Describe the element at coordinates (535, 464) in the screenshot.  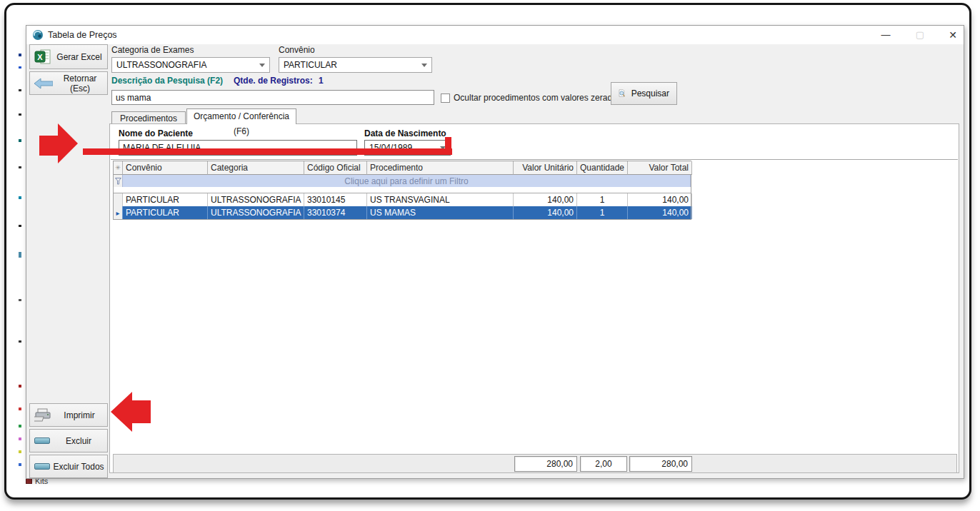
I see `grid-footer: 280,00 2,00 280,00` at that location.